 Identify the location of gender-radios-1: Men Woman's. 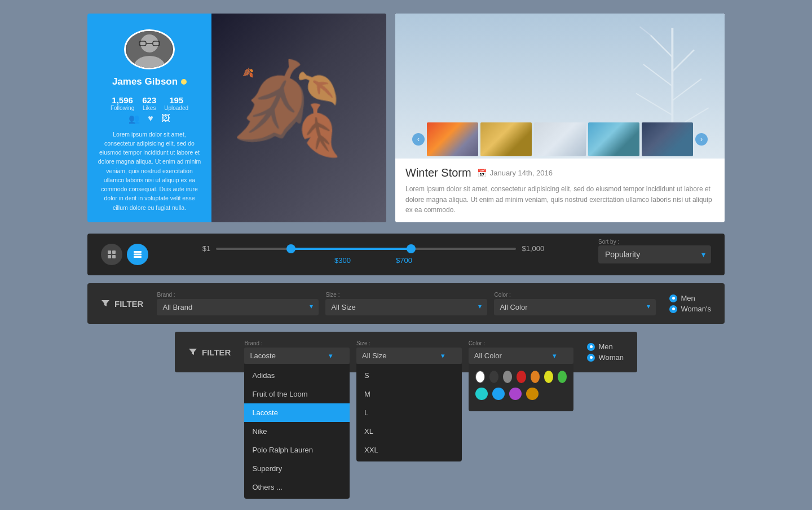
(690, 304).